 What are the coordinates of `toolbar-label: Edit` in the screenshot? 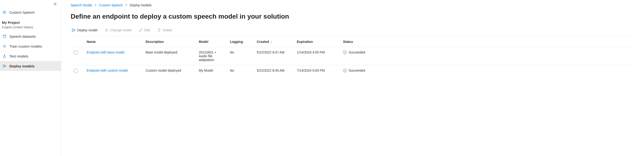 It's located at (147, 30).